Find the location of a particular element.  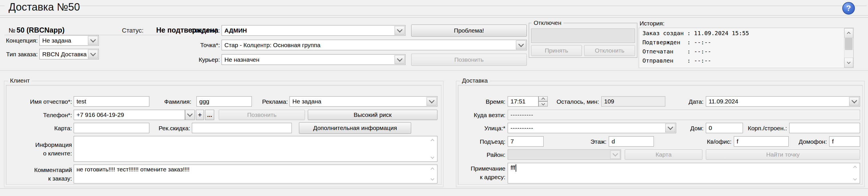

house-input: 0 is located at coordinates (724, 128).